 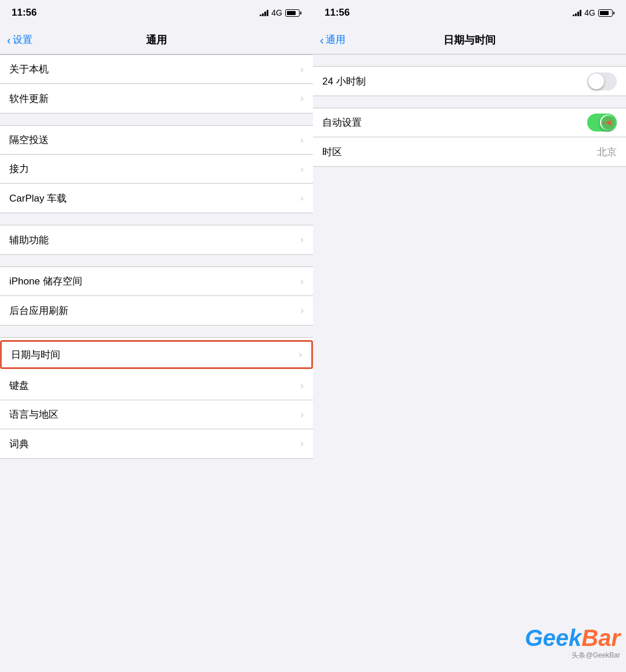 What do you see at coordinates (606, 13) in the screenshot?
I see `battery-icon-right` at bounding box center [606, 13].